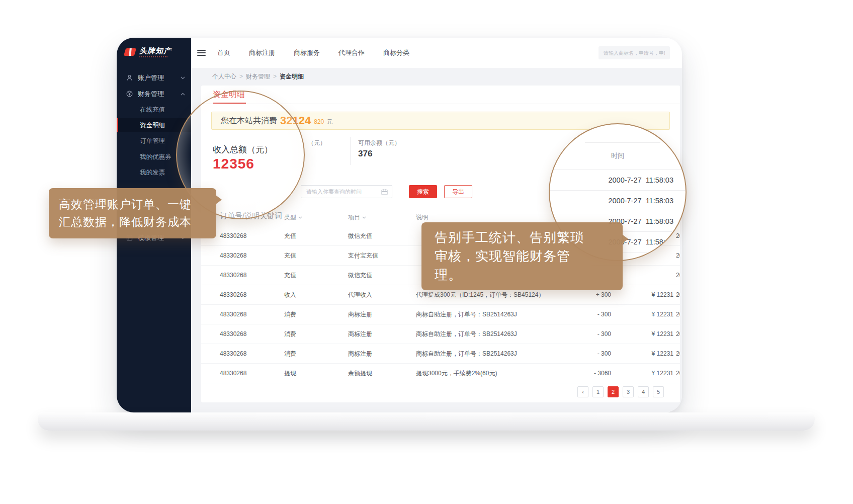 This screenshot has height=504, width=853. What do you see at coordinates (262, 53) in the screenshot?
I see `nav-item-2: 商标注册` at bounding box center [262, 53].